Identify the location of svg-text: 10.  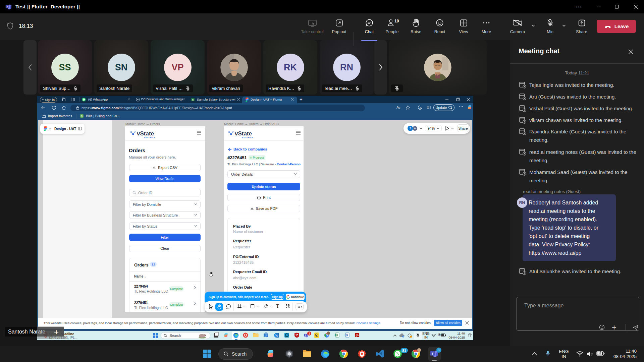
(396, 21).